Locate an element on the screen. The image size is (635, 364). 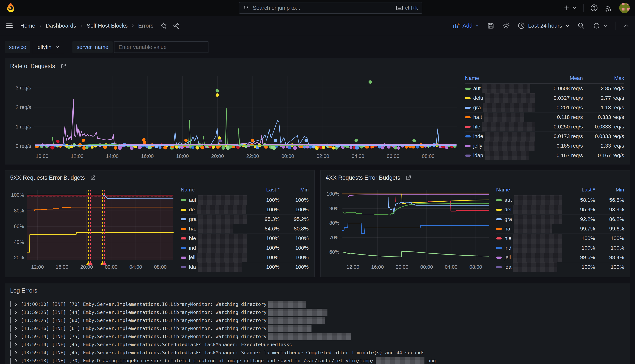
log-line: [14:00:10] [INF] [70] Emby.Server.Implem… is located at coordinates (319, 304).